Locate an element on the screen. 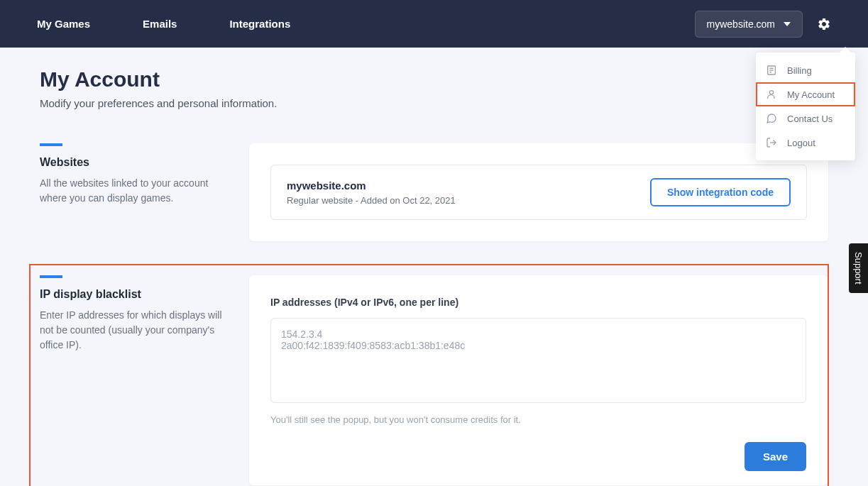 The width and height of the screenshot is (868, 486). website-meta: Regular website - Added on Oct 22, 2021 is located at coordinates (371, 200).